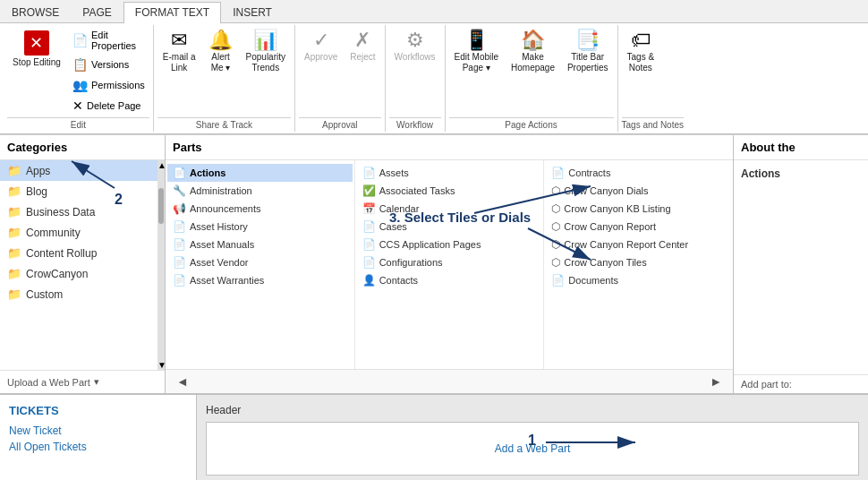 The height and width of the screenshot is (480, 868). I want to click on new-ticket-link: New Ticket, so click(98, 431).